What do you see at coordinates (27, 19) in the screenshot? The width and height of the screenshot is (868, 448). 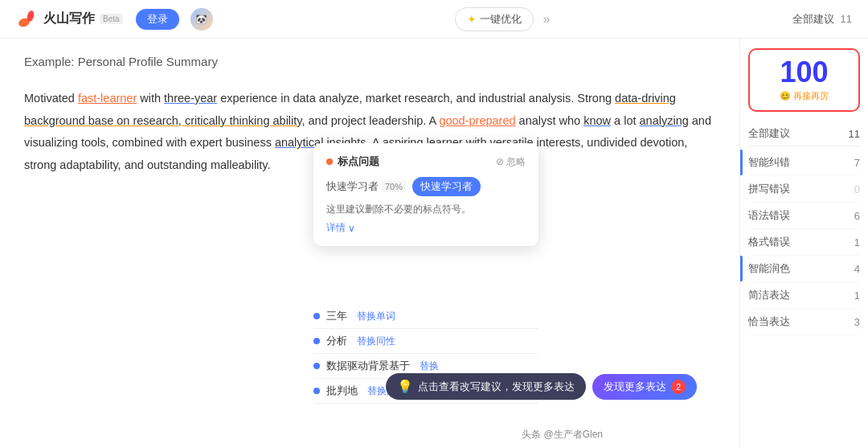 I see `logo-icon` at bounding box center [27, 19].